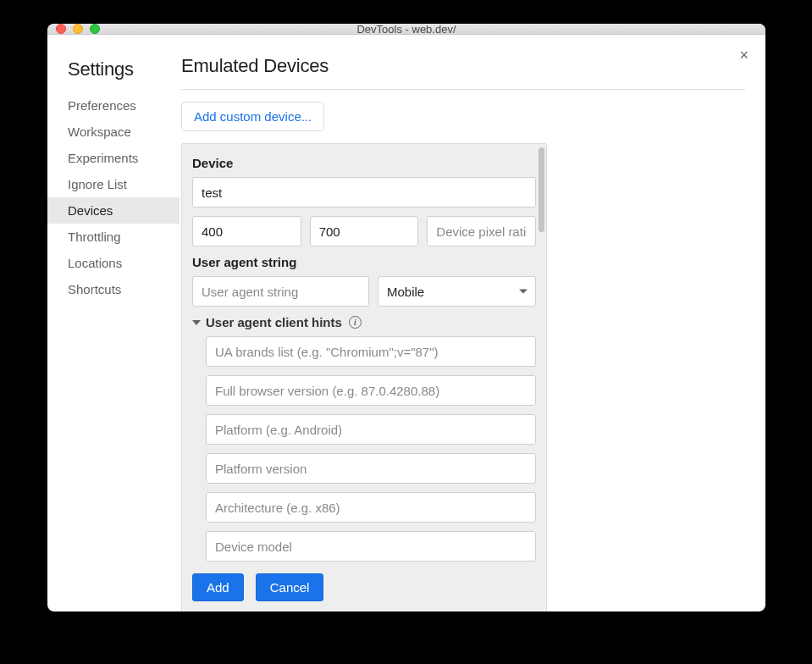 The height and width of the screenshot is (664, 812). I want to click on settings-sidebar: Settings Preferences Workspace Experimen…, so click(124, 334).